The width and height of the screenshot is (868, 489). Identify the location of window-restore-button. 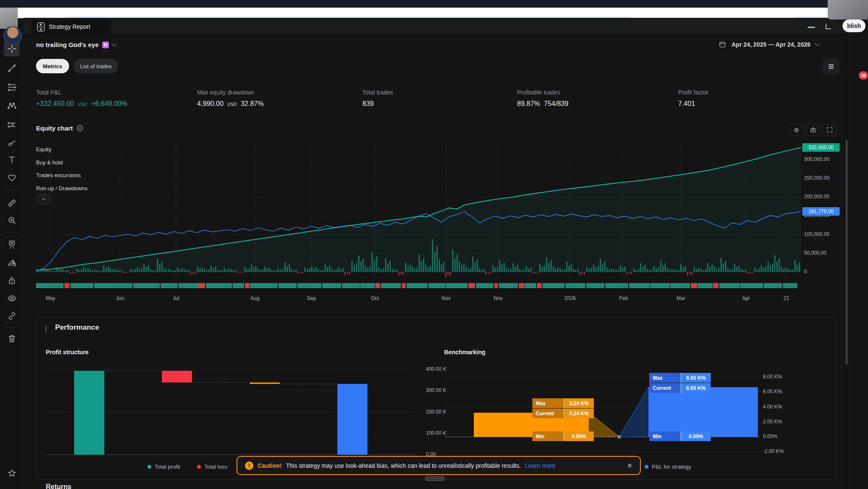
(828, 26).